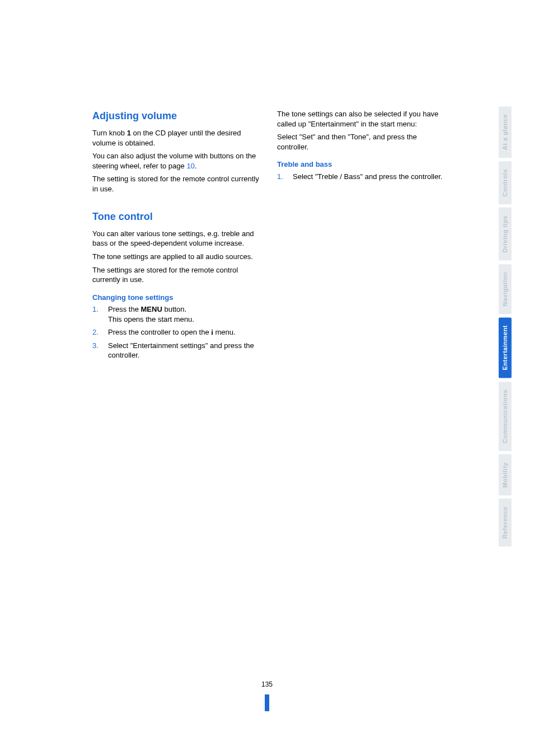  I want to click on intro-paragraph-1: The tone settings can also be selected i…, so click(361, 119).